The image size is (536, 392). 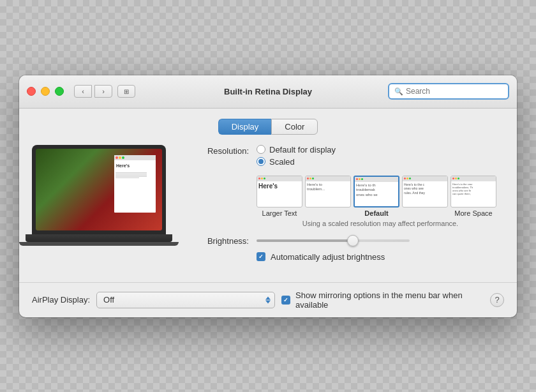 What do you see at coordinates (103, 91) in the screenshot?
I see `forward-button: ›` at bounding box center [103, 91].